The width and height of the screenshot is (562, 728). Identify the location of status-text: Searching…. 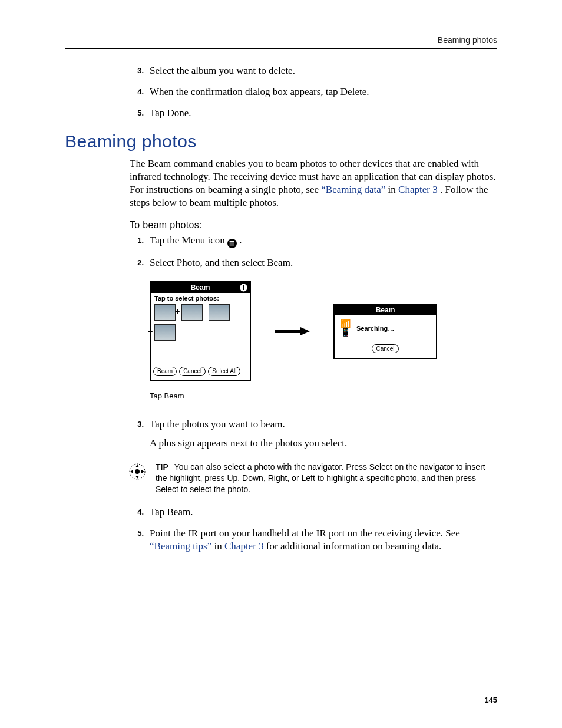
(375, 328).